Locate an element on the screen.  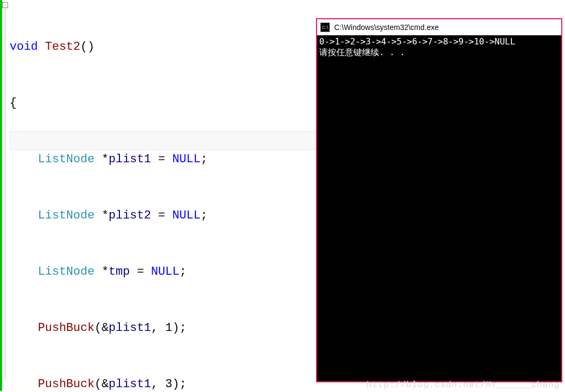
code-line: { is located at coordinates (140, 103).